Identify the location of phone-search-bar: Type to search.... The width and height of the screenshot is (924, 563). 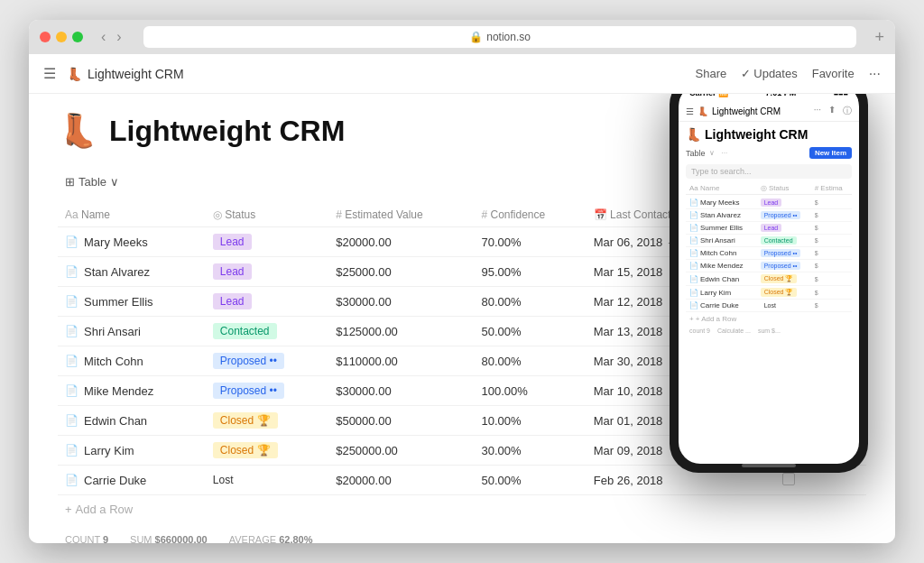
(769, 171).